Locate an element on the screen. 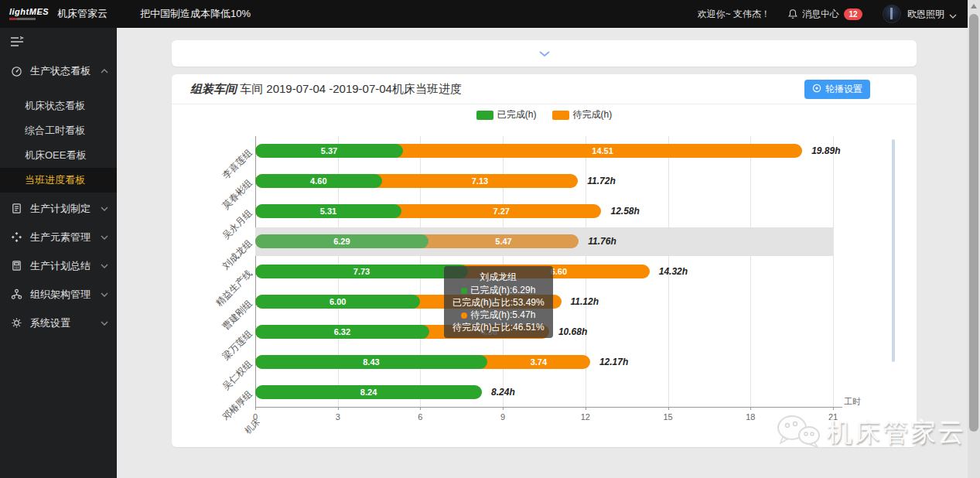 Image resolution: width=980 pixels, height=478 pixels. bar-value-label-completed: 8.43 is located at coordinates (371, 362).